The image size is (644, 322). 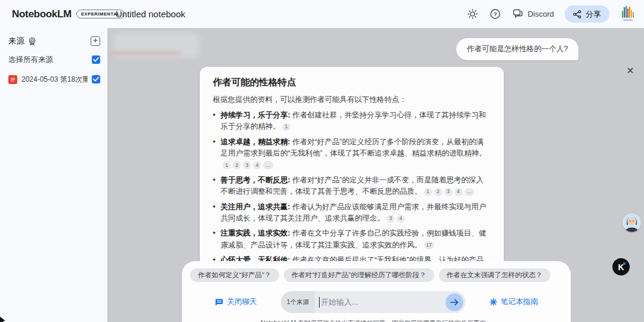 What do you see at coordinates (518, 49) in the screenshot?
I see `user-question-bubble: 作者可能是怎样性格的一个人?` at bounding box center [518, 49].